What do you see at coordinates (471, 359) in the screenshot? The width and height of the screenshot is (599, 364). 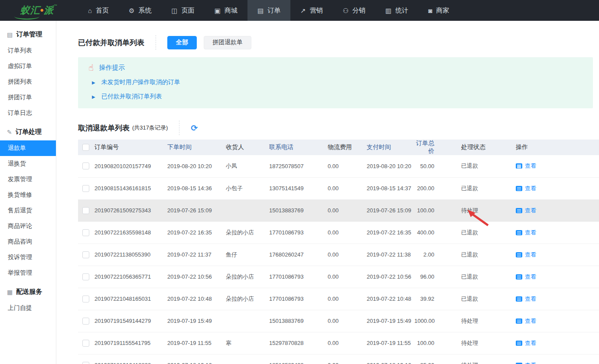 I see `cell-status: 待处理` at bounding box center [471, 359].